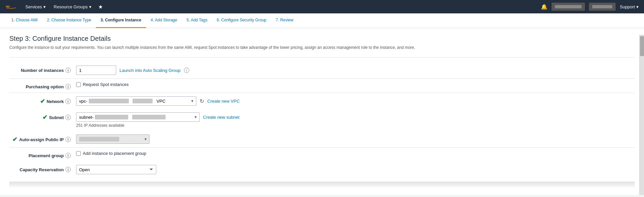  What do you see at coordinates (355, 170) in the screenshot?
I see `capacity-reservation-controls: Open` at bounding box center [355, 170].